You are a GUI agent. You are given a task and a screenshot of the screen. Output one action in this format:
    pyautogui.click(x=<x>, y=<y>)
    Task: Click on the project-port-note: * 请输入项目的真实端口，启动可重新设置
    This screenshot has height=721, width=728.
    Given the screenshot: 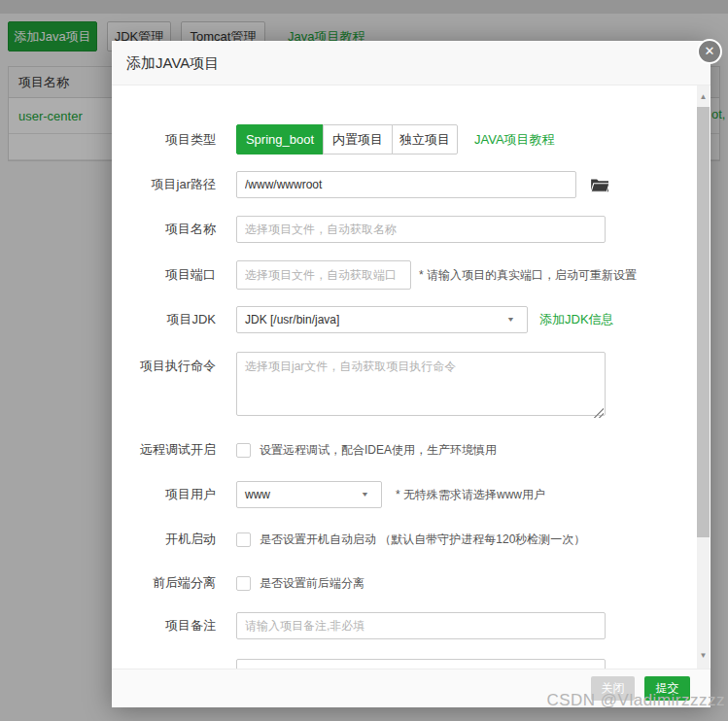 What is the action you would take?
    pyautogui.click(x=528, y=275)
    